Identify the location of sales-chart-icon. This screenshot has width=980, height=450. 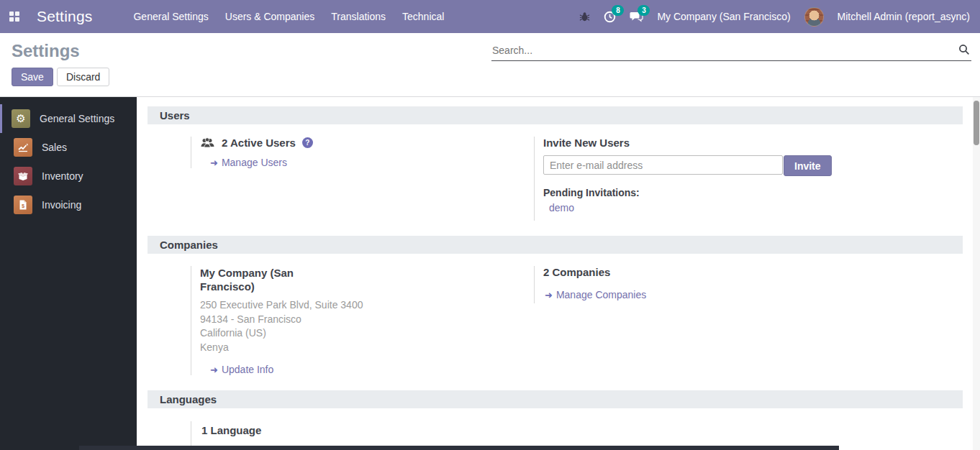
(23, 147).